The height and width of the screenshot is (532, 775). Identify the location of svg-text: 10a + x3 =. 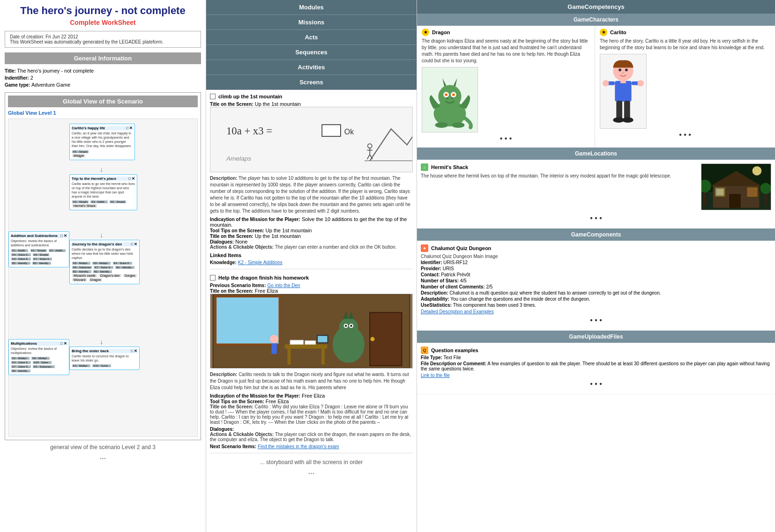
(249, 131).